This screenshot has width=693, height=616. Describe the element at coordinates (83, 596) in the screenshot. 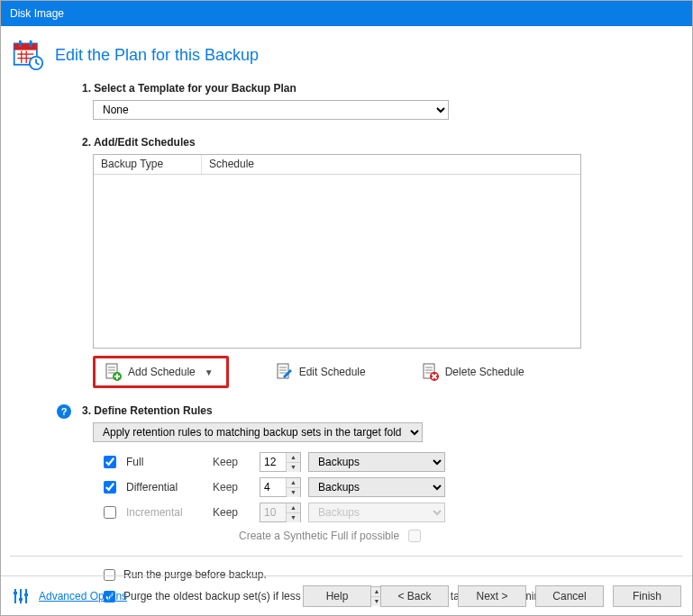

I see `advanced-options-link: Advanced Options` at that location.